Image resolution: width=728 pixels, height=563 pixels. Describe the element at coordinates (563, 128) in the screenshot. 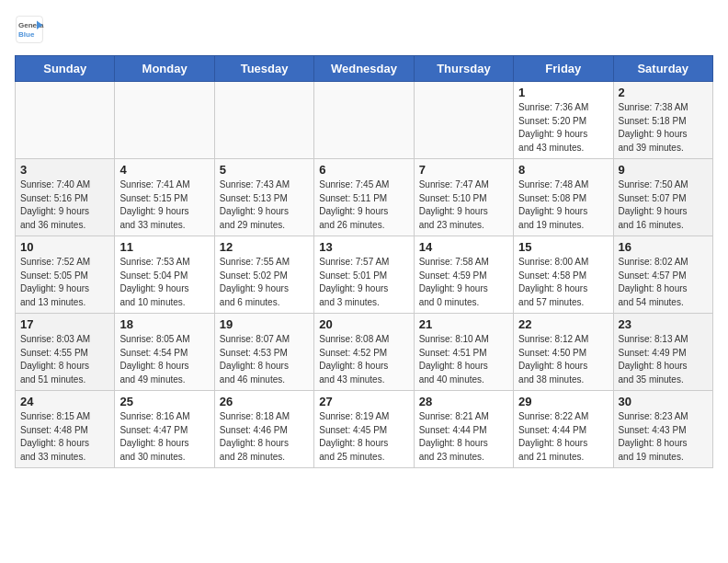

I see `day-info: Sunrise: 7:36 AM Sunset: 5:20 PM Dayligh…` at that location.